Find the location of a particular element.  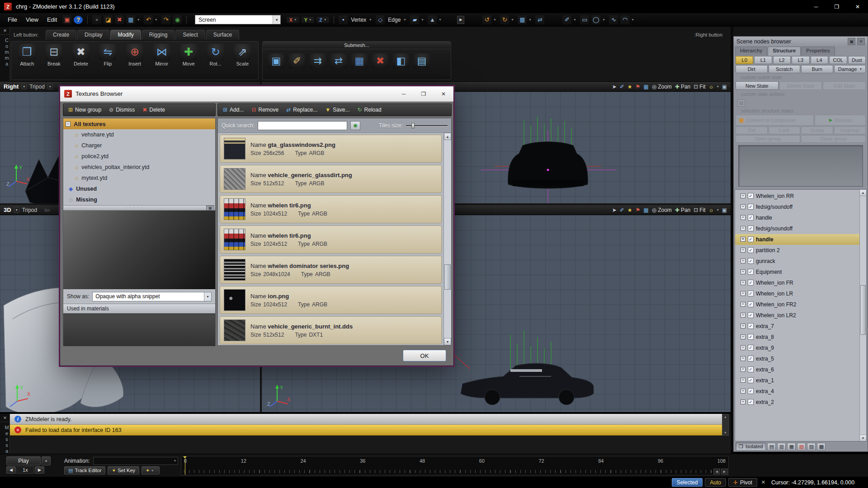

tool-button: ⊟ Break is located at coordinates (54, 61).